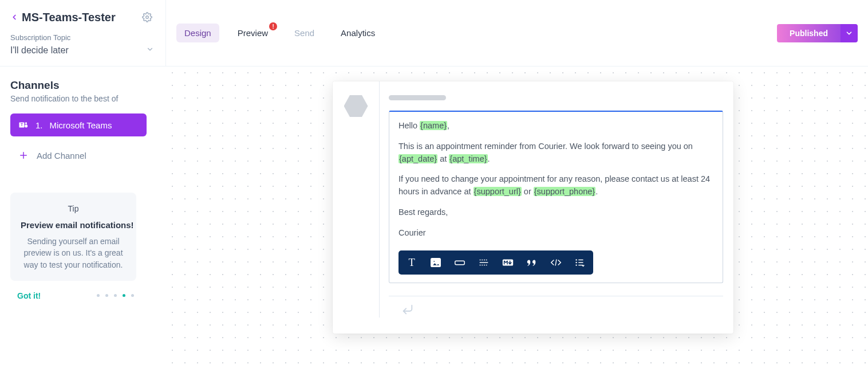 The height and width of the screenshot is (372, 868). Describe the element at coordinates (83, 85) in the screenshot. I see `sidebar-heading: Channels` at that location.